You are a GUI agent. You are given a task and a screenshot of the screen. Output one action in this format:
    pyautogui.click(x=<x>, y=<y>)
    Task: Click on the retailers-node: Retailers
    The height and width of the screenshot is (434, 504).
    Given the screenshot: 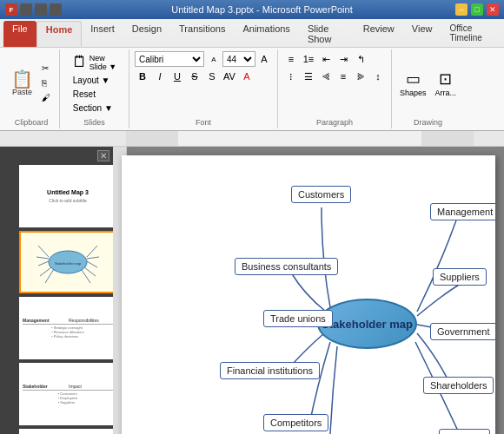 What is the action you would take?
    pyautogui.click(x=464, y=431)
    